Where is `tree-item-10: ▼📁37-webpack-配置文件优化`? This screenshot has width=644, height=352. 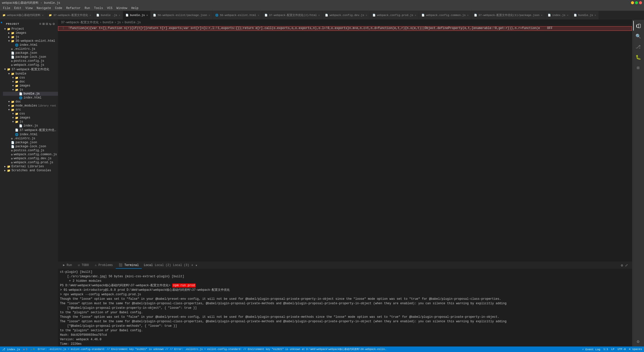 tree-item-10: ▼📁37-webpack-配置文件优化 is located at coordinates (30, 70).